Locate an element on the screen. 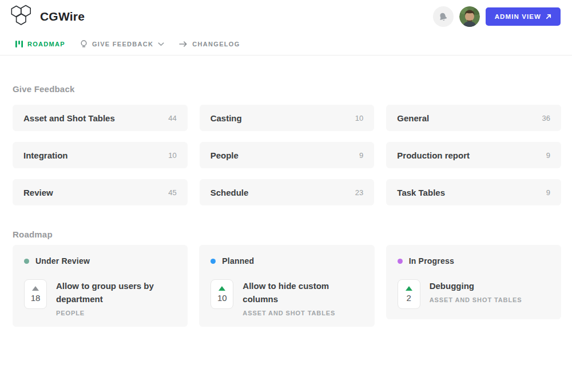  status-header: Under Review is located at coordinates (100, 261).